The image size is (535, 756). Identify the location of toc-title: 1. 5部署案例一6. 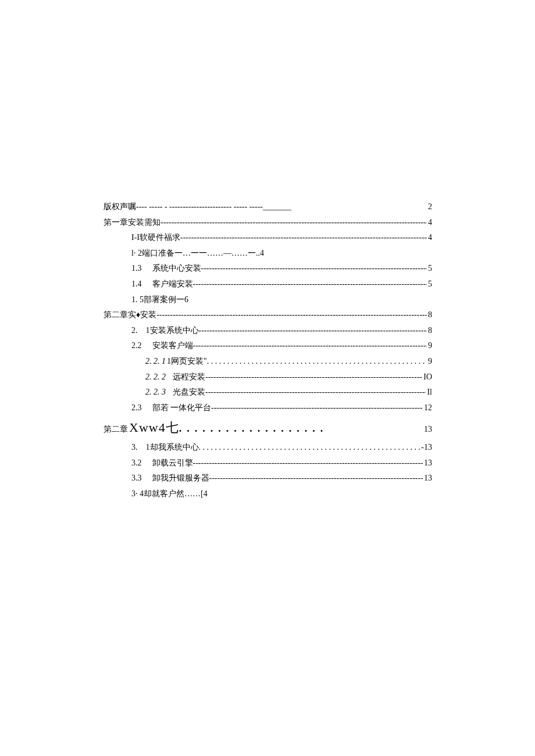
(160, 300).